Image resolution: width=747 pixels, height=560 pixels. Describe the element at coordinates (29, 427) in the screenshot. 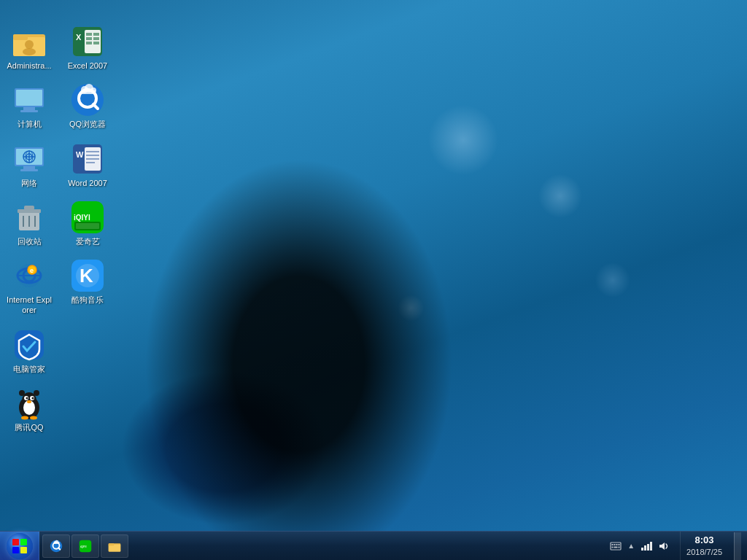

I see `qq-label: 腾讯QQ` at that location.